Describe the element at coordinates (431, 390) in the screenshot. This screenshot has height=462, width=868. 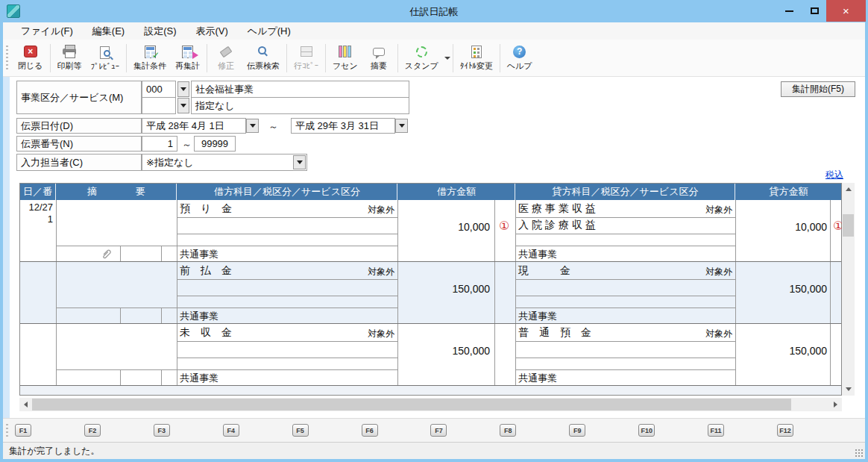
I see `table-empty-area` at that location.